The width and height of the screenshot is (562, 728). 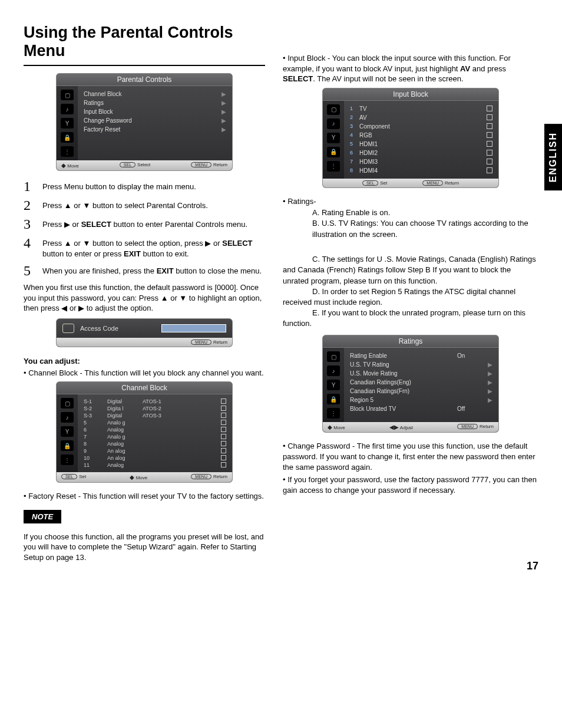 I want to click on input-block-bullet: Input Block - You can block the input so…, so click(x=411, y=68).